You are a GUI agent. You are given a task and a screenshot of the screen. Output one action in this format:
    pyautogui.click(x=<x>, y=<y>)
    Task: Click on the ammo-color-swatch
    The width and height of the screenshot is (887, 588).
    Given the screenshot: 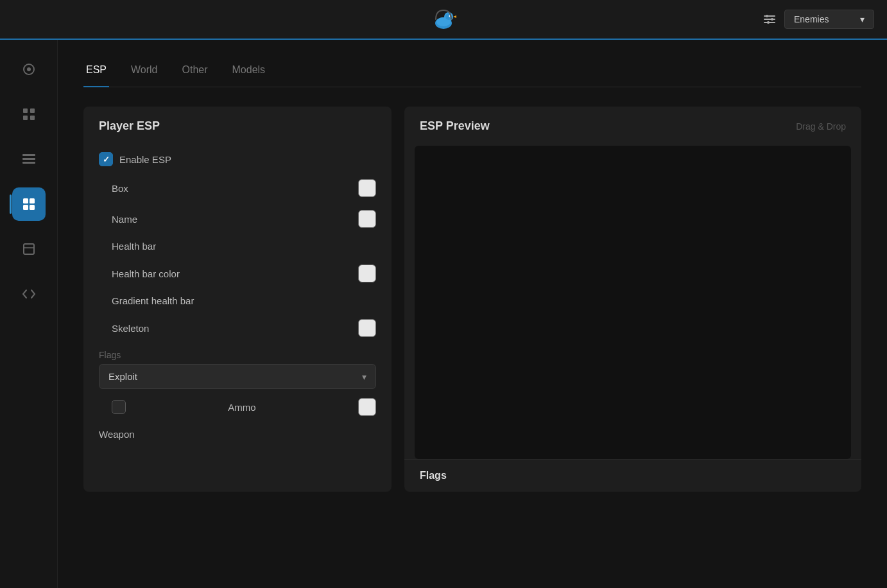 What is the action you would take?
    pyautogui.click(x=367, y=407)
    